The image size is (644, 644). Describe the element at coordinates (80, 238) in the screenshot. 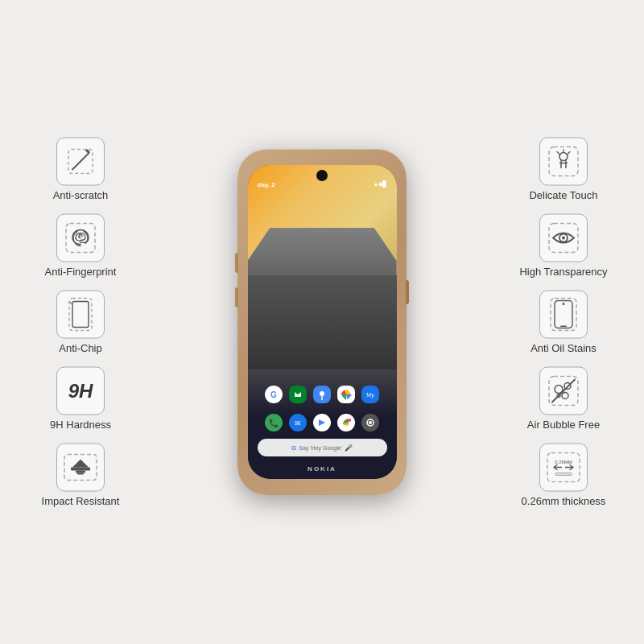

I see `anti-fingerprint-icon-box` at that location.